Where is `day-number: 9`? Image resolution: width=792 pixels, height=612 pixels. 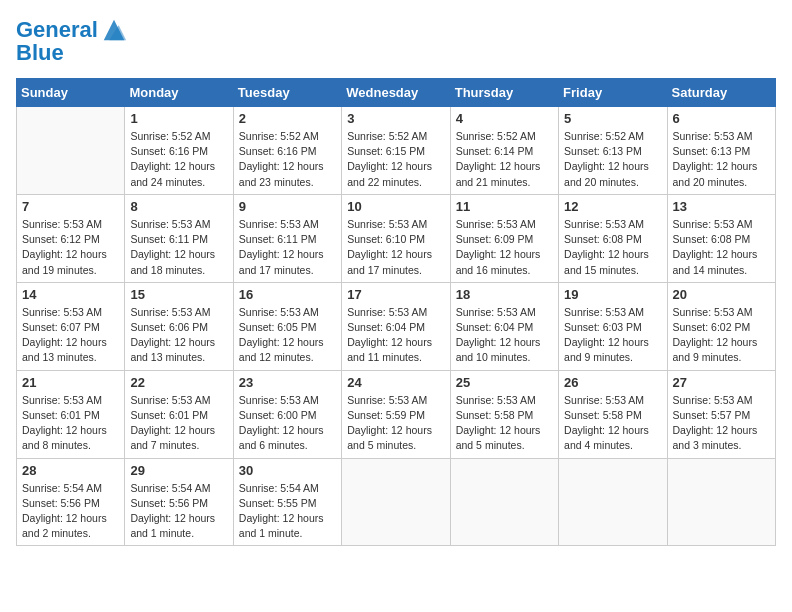 day-number: 9 is located at coordinates (288, 206).